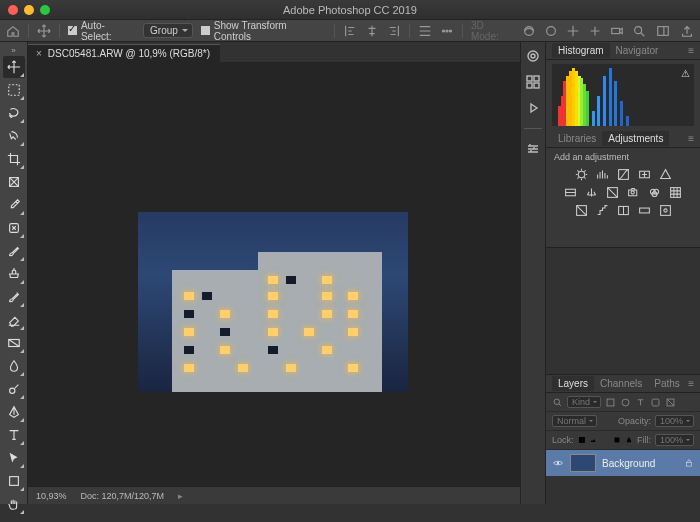  What do you see at coordinates (394, 31) in the screenshot?
I see `align-right-icon` at bounding box center [394, 31].